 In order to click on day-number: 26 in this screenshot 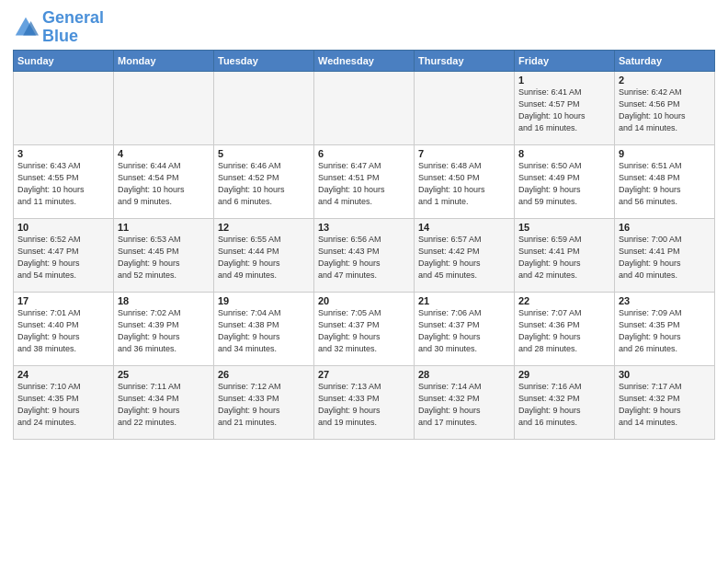, I will do `click(264, 374)`.